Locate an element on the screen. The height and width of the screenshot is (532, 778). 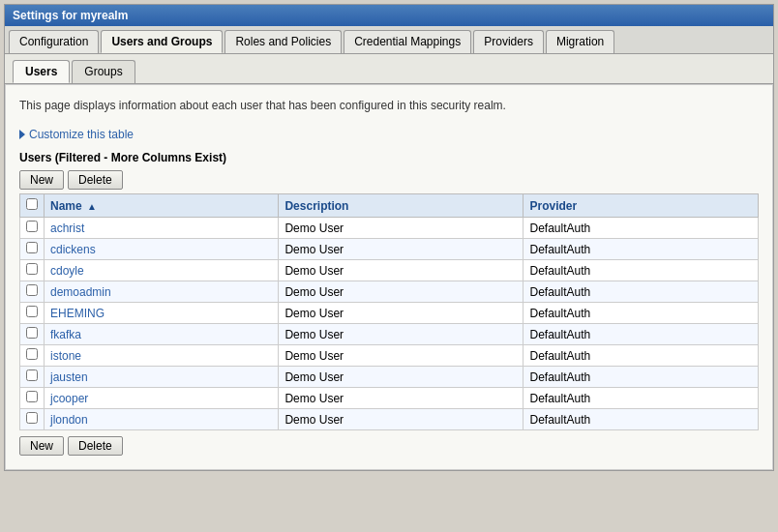
customize-table-link: Customize this table is located at coordinates (389, 134).